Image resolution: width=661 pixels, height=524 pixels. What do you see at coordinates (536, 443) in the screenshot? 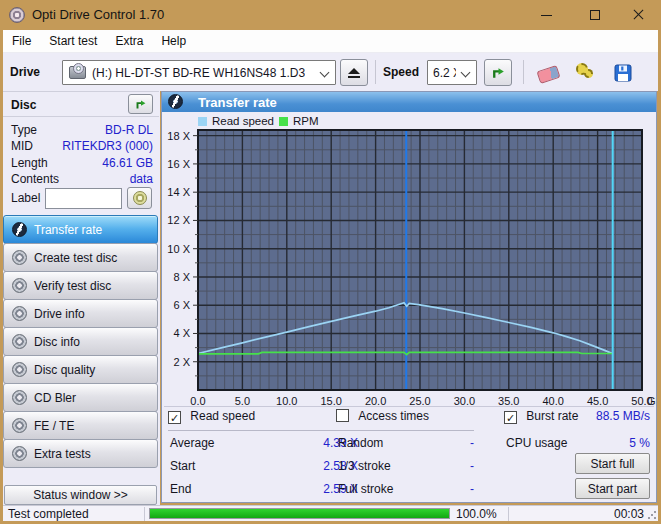
I see `cpu-usage-label: CPU usage` at bounding box center [536, 443].